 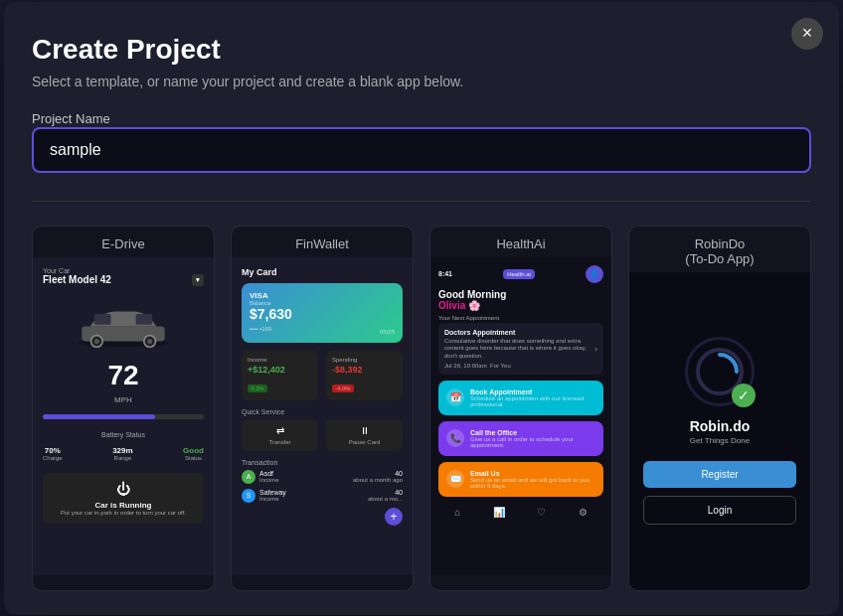 What do you see at coordinates (596, 348) in the screenshot?
I see `chevron-right-icon: ›` at bounding box center [596, 348].